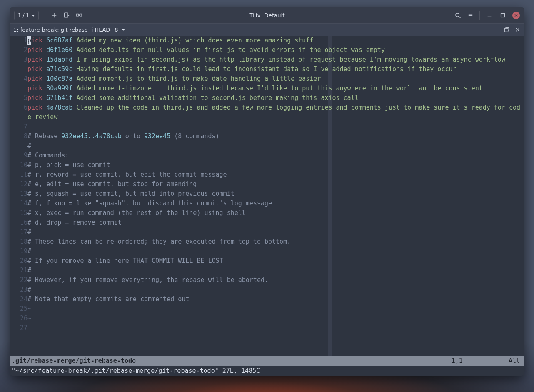 The width and height of the screenshot is (534, 392). I want to click on code-line: pick 671b41f Added some additional valid…, so click(274, 98).